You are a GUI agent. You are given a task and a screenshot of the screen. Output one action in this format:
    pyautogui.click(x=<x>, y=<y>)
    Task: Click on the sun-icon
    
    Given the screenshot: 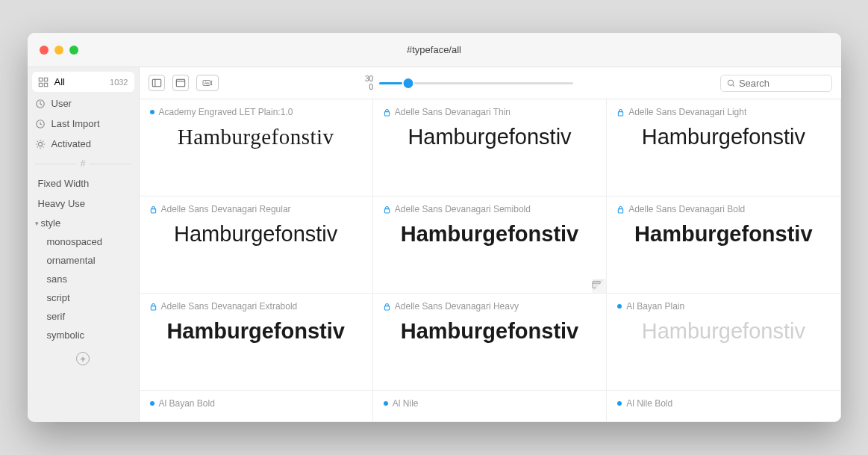 What is the action you would take?
    pyautogui.click(x=40, y=144)
    